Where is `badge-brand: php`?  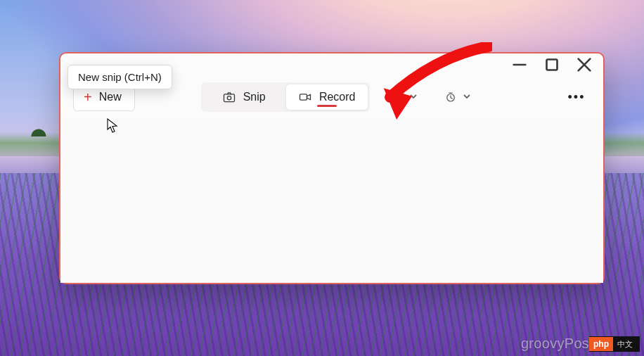
badge-brand: php is located at coordinates (601, 344).